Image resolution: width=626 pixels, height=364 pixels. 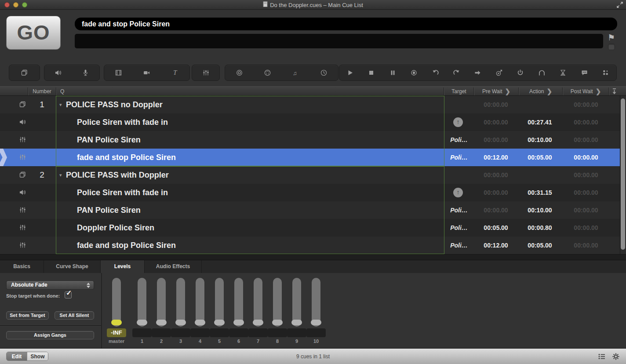 I want to click on pre-wait-value: 00:05.00, so click(x=496, y=228).